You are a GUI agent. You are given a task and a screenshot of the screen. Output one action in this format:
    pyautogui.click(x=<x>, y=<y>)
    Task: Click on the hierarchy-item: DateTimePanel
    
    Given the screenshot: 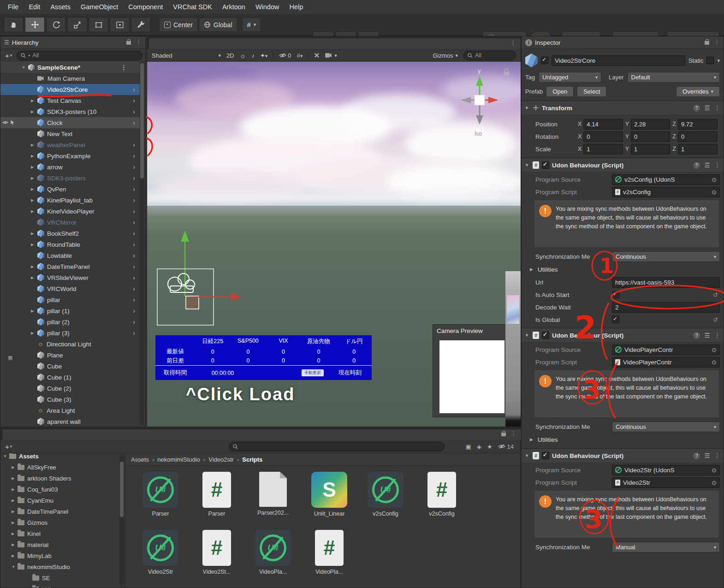 What is the action you would take?
    pyautogui.click(x=70, y=267)
    